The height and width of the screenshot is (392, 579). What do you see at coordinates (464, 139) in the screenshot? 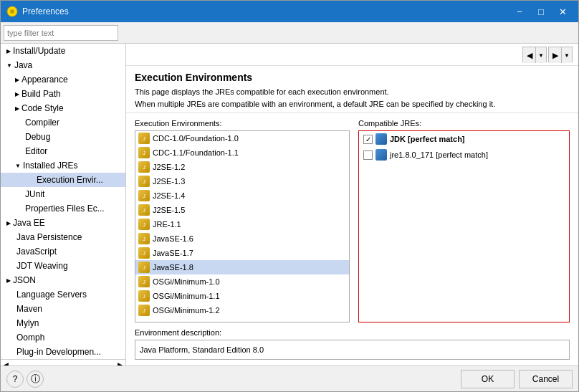
I see `jre-item-jdk: ✓ JDK [perfect match]` at bounding box center [464, 139].